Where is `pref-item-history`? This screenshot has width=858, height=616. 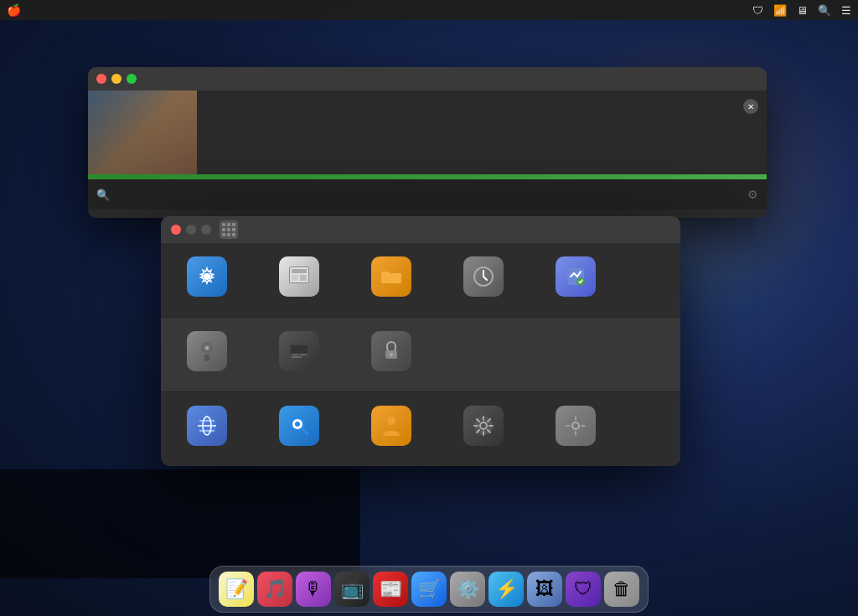 pref-item-history is located at coordinates (483, 280).